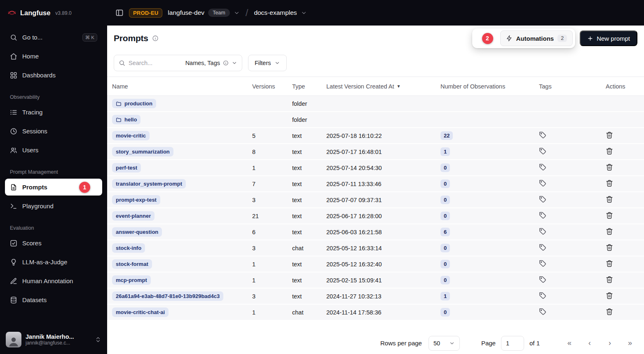 Image resolution: width=644 pixels, height=354 pixels. I want to click on sidebar-toggle-icon, so click(119, 13).